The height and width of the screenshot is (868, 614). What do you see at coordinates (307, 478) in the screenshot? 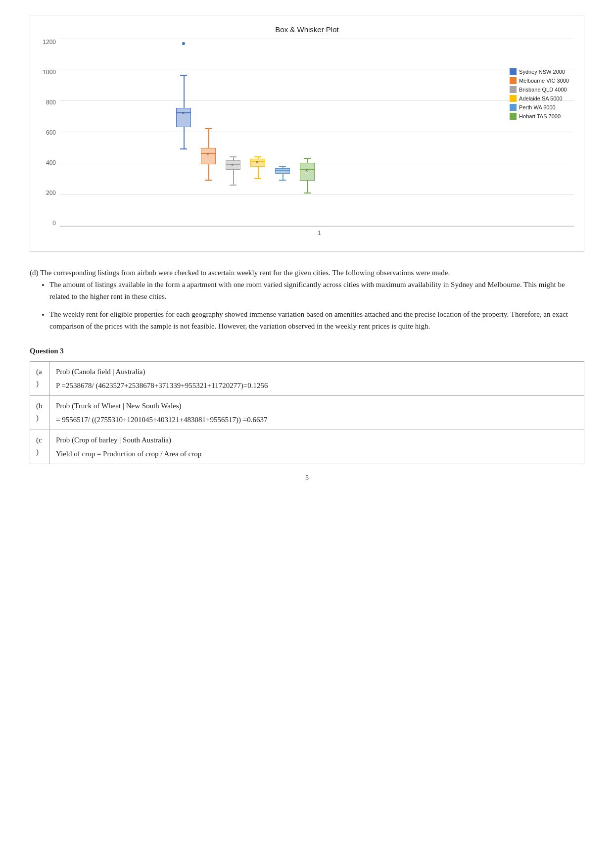
I see `page-number: 5` at bounding box center [307, 478].